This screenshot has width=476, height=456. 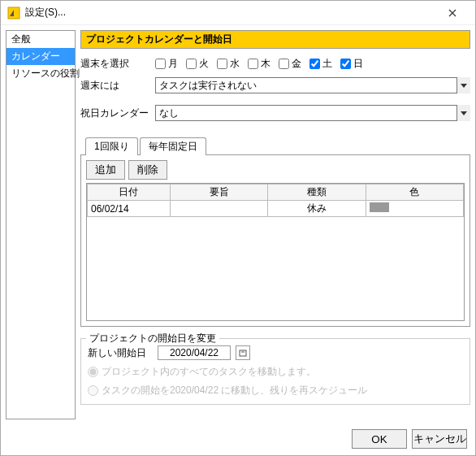 I want to click on move-all-option: プロジェクト内のすべてのタスクを移動します。, so click(x=275, y=372).